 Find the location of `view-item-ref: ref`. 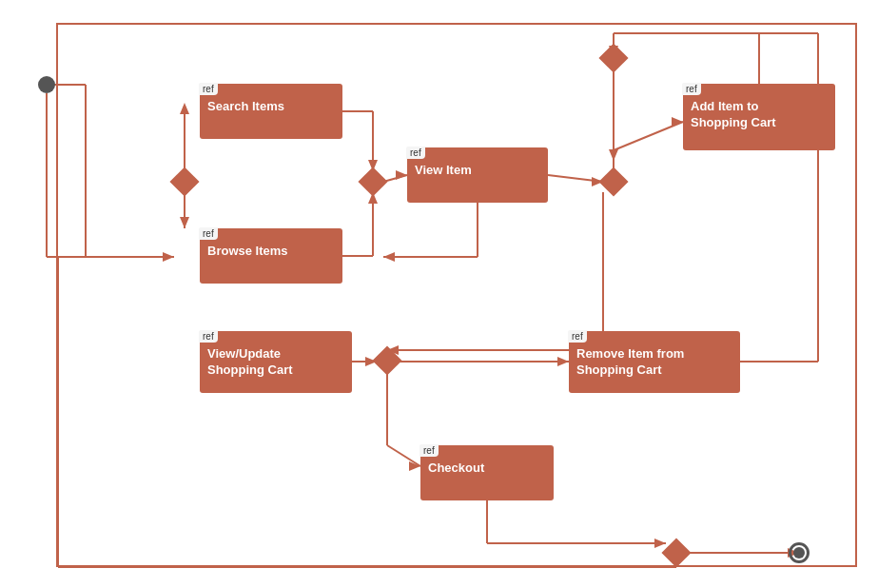

view-item-ref: ref is located at coordinates (416, 152).